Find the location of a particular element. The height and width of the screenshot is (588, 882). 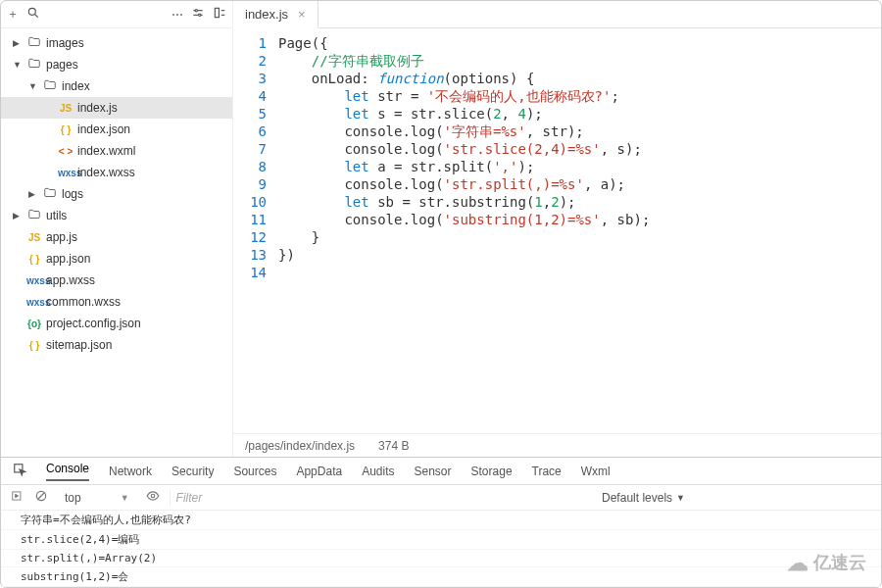

file-app.js: JSapp.js is located at coordinates (117, 237).